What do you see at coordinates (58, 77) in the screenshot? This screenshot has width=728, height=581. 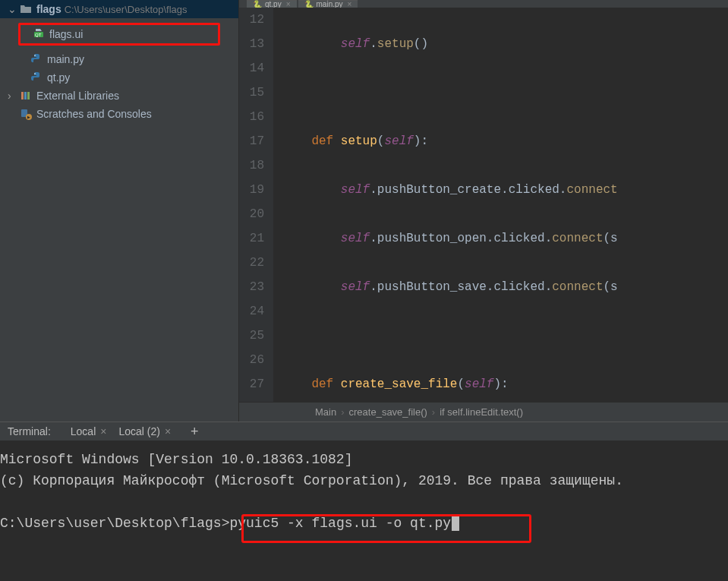 I see `file-label: qt.py` at bounding box center [58, 77].